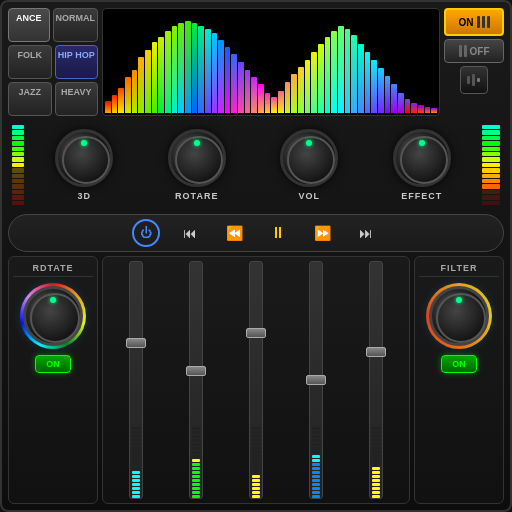 The height and width of the screenshot is (512, 512). What do you see at coordinates (29, 25) in the screenshot?
I see `genre-btn-ance: ANCE` at bounding box center [29, 25].